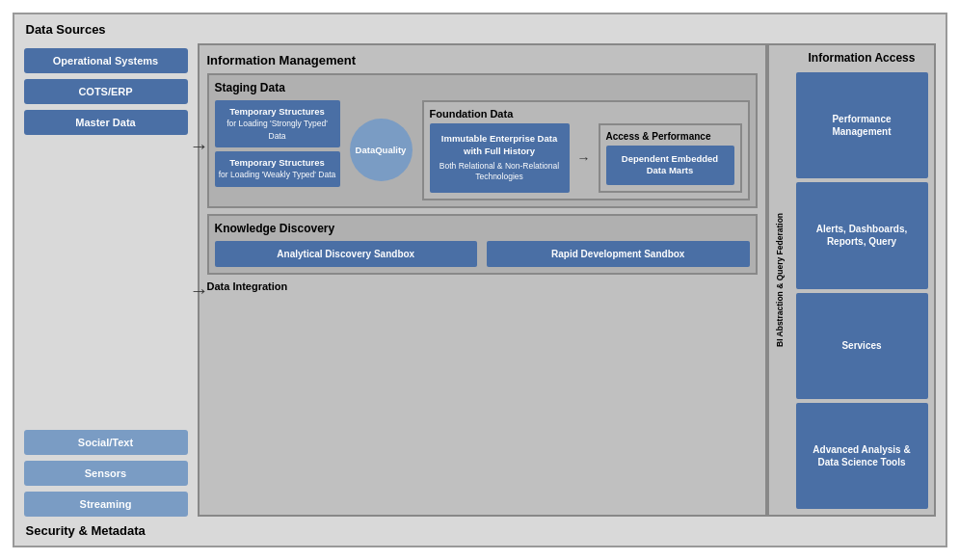 Image resolution: width=959 pixels, height=560 pixels. Describe the element at coordinates (671, 158) in the screenshot. I see `access-area: Access & Performance Dependent Embedded …` at that location.